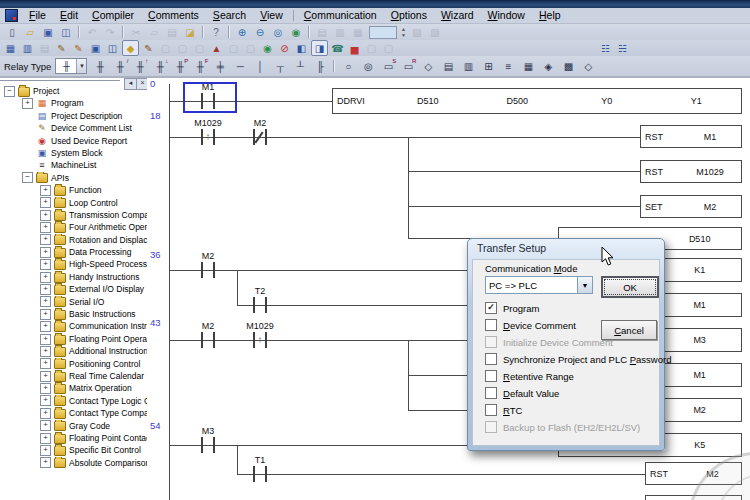 This screenshot has height=500, width=750. Describe the element at coordinates (368, 66) in the screenshot. I see `inverse-coil-icon: ◎` at that location.